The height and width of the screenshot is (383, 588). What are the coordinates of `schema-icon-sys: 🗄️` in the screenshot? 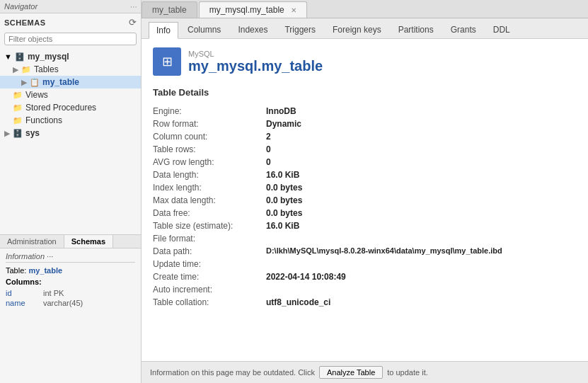 It's located at (18, 133).